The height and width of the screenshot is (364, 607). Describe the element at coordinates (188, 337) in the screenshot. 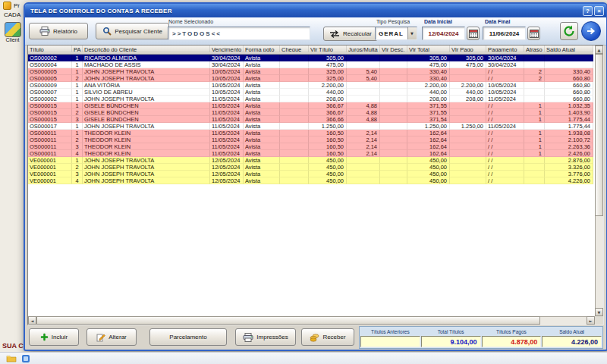

I see `installments-button: Parcelamento` at that location.